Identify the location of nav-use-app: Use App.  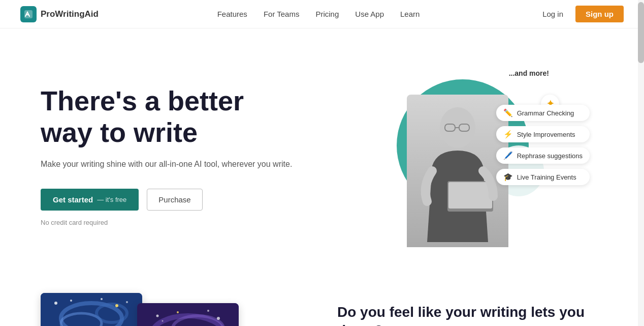
(370, 14).